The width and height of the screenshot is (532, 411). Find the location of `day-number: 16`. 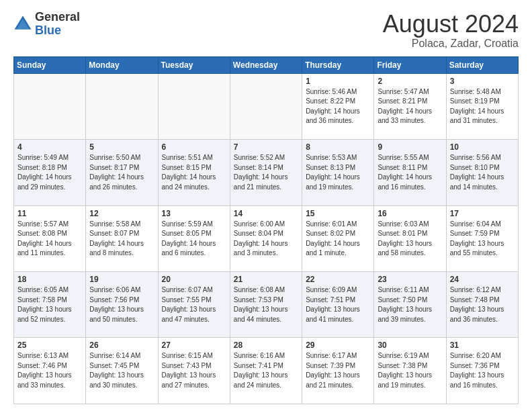

day-number: 16 is located at coordinates (410, 214).